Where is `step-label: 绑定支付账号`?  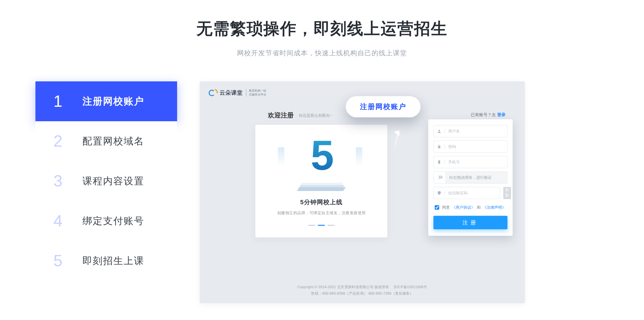
step-label: 绑定支付账号 is located at coordinates (113, 221).